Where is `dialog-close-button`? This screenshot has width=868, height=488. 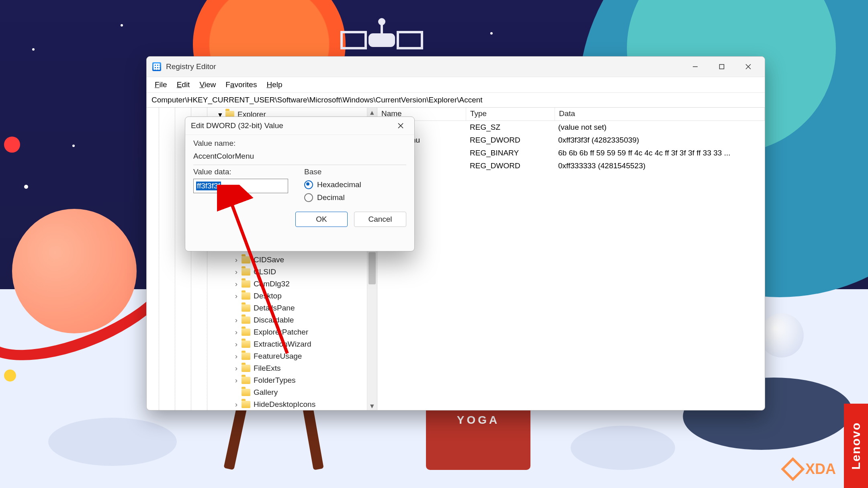
dialog-close-button is located at coordinates (401, 126).